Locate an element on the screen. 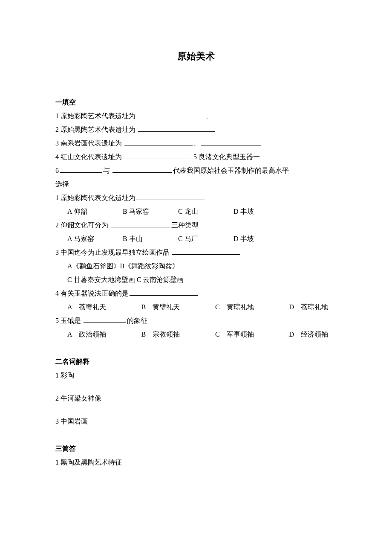 Image resolution: width=392 pixels, height=555 pixels. fill-q3-text: 3 南系岩画代表遗址为 is located at coordinates (89, 143).